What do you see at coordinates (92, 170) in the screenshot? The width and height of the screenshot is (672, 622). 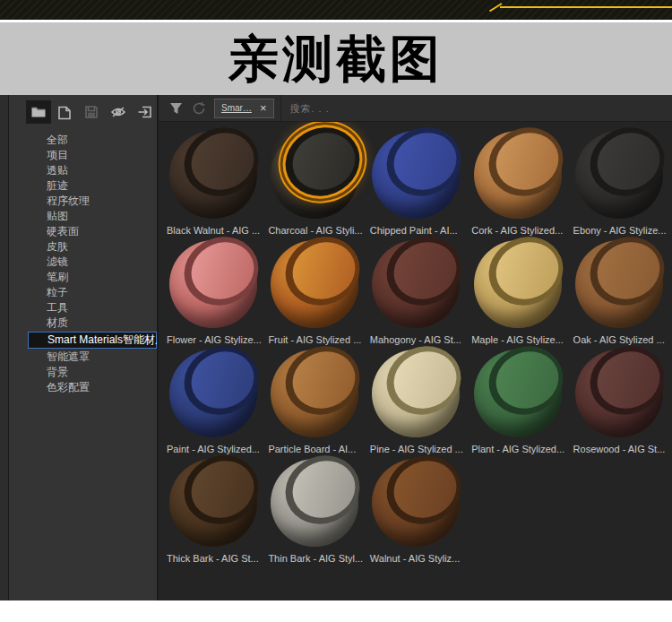 I see `sidebar-item: 透贴` at bounding box center [92, 170].